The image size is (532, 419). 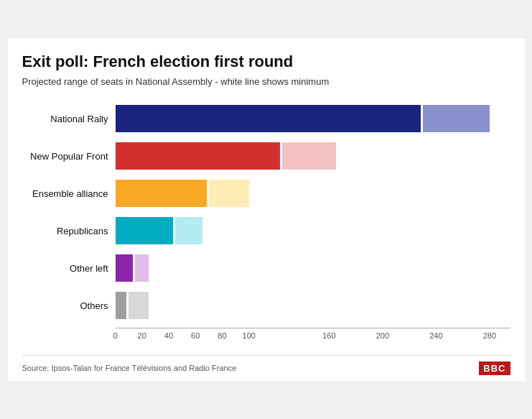 What do you see at coordinates (249, 336) in the screenshot?
I see `x-axis-tick: 100` at bounding box center [249, 336].